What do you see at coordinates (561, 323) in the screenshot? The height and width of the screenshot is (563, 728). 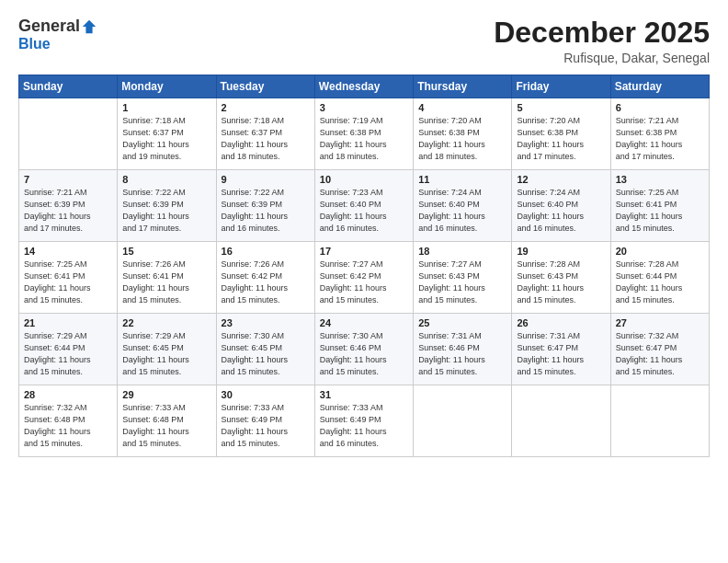 I see `day-number: 26` at bounding box center [561, 323].